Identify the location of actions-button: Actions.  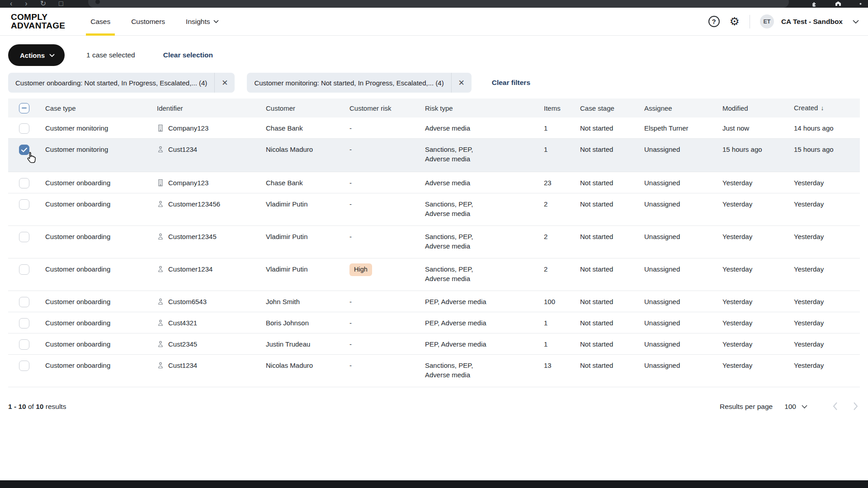
(36, 55).